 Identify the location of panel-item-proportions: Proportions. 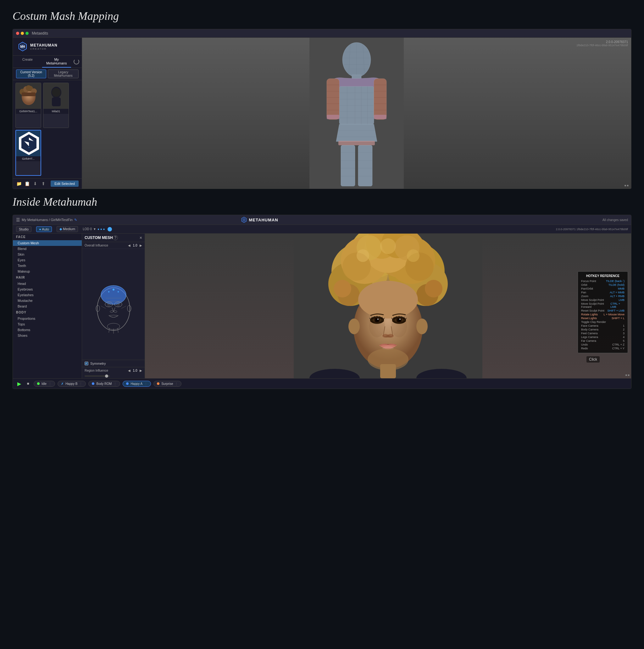
(47, 318).